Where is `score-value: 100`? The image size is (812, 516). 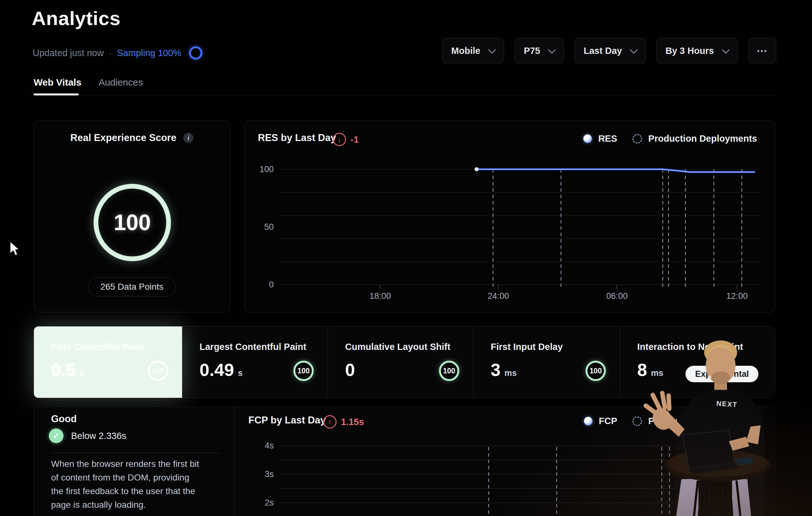
score-value: 100 is located at coordinates (133, 222).